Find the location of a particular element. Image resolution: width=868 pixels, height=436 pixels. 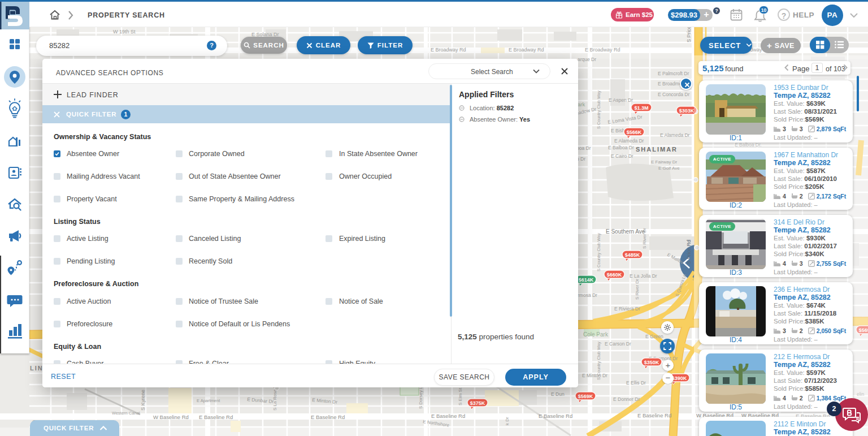

svg-text: E Concorda Dr is located at coordinates (674, 94).